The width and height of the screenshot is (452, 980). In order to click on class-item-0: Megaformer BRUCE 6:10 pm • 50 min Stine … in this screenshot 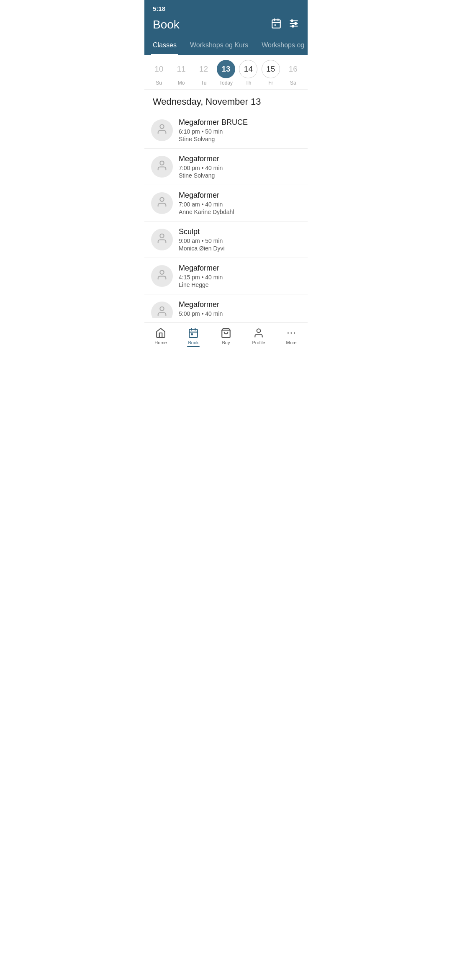, I will do `click(226, 131)`.